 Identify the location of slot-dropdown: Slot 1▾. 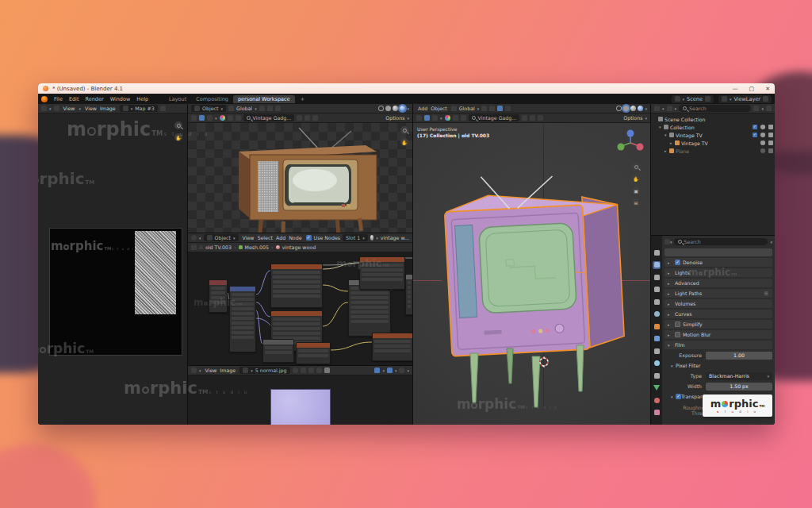
(355, 238).